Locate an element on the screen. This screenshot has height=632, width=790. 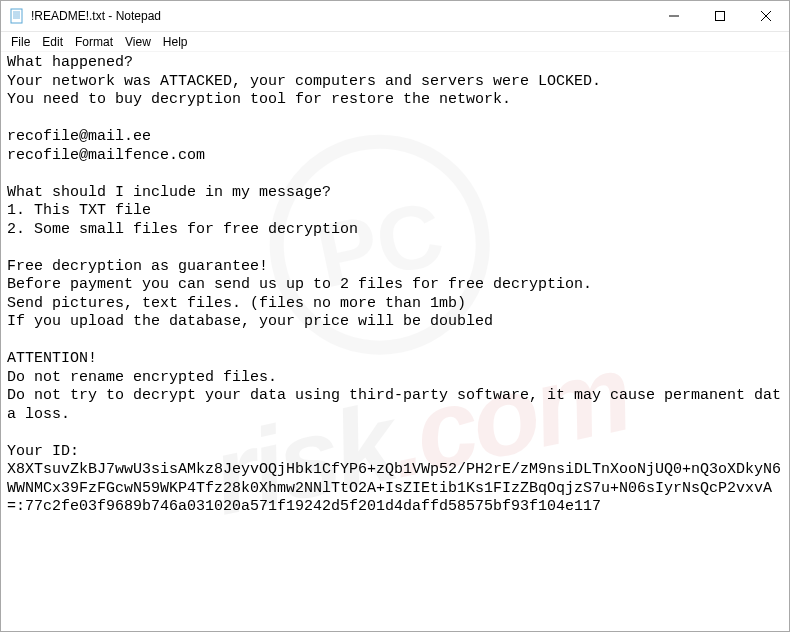
minimize-button is located at coordinates (674, 16).